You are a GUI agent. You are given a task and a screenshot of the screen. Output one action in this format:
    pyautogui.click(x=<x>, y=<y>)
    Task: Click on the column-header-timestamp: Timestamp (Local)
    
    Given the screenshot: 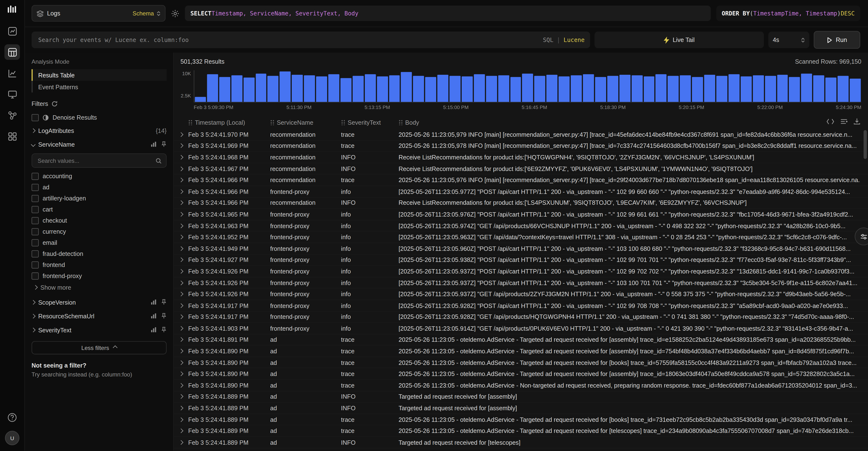 What is the action you would take?
    pyautogui.click(x=229, y=122)
    